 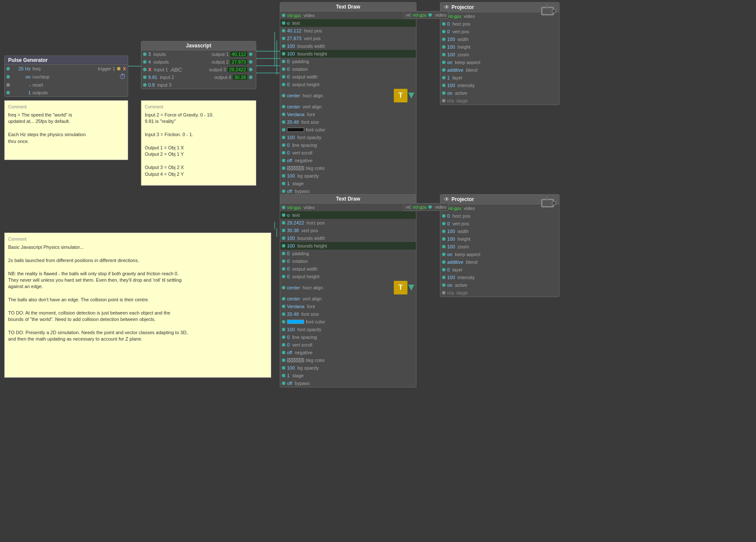 What do you see at coordinates (220, 62) in the screenshot?
I see `output2-label: output 2` at bounding box center [220, 62].